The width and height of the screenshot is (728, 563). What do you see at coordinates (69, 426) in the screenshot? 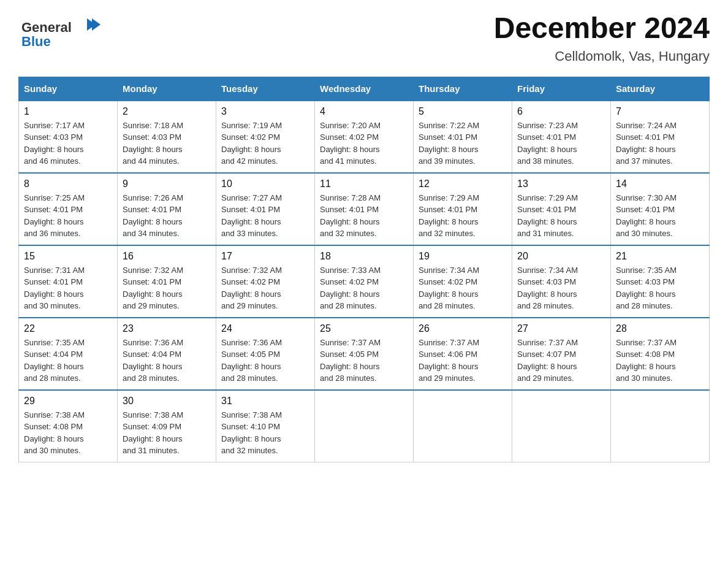
I see `calendar-day-cell: 29Sunrise: 7:38 AMSunset: 4:08 PMDayligh…` at bounding box center [69, 426].